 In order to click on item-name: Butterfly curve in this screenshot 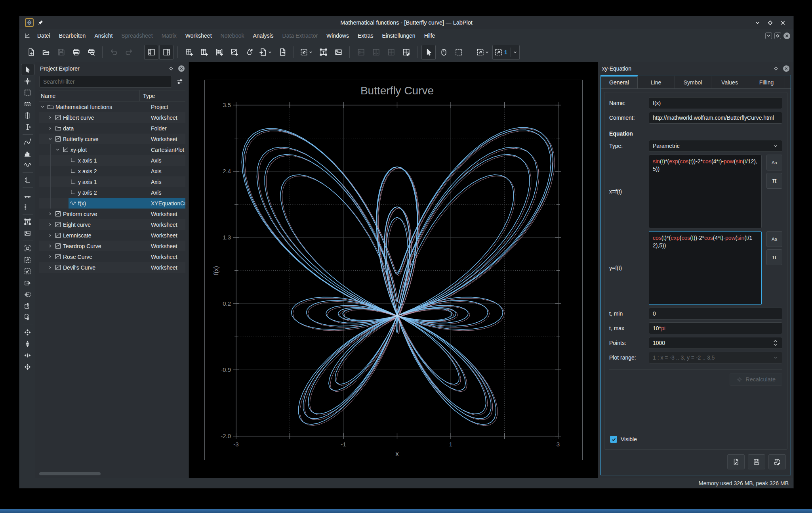, I will do `click(105, 139)`.